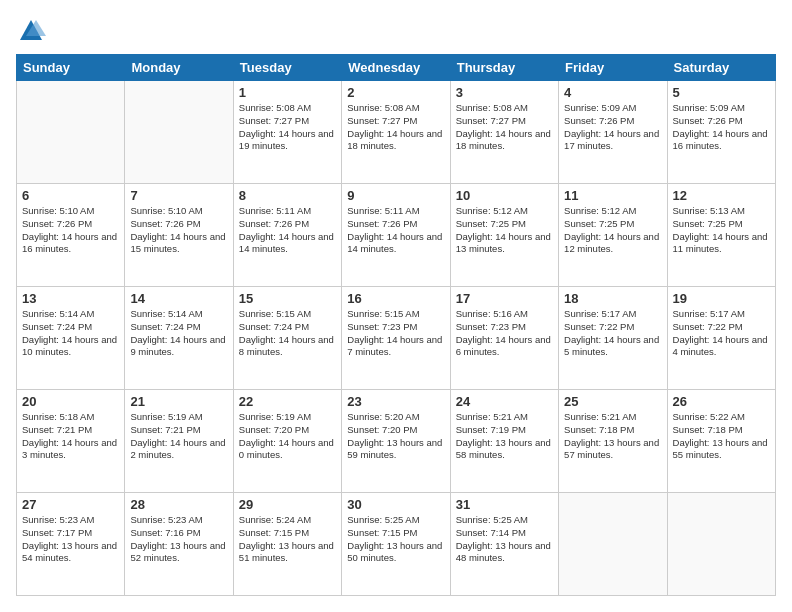 The height and width of the screenshot is (612, 792). Describe the element at coordinates (504, 334) in the screenshot. I see `cell-info: Sunrise: 5:16 AM Sunset: 7:23 PM Dayligh…` at that location.